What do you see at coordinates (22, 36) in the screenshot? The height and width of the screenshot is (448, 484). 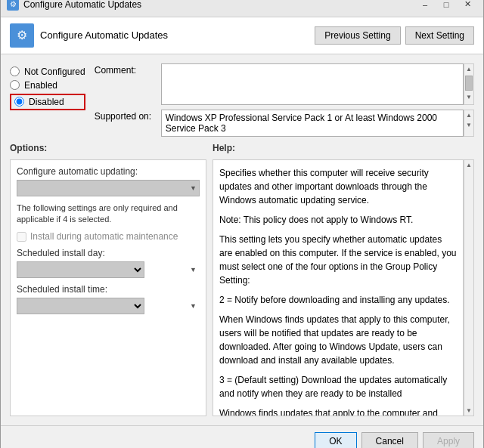 I see `dialog-icon: ⚙` at bounding box center [22, 36].